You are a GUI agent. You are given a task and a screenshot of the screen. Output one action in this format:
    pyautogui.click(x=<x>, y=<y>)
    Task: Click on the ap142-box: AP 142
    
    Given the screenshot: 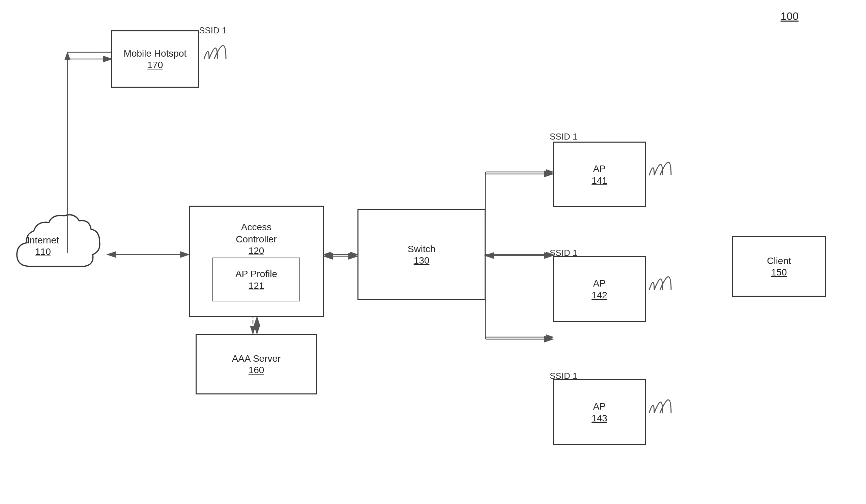 What is the action you would take?
    pyautogui.click(x=599, y=289)
    